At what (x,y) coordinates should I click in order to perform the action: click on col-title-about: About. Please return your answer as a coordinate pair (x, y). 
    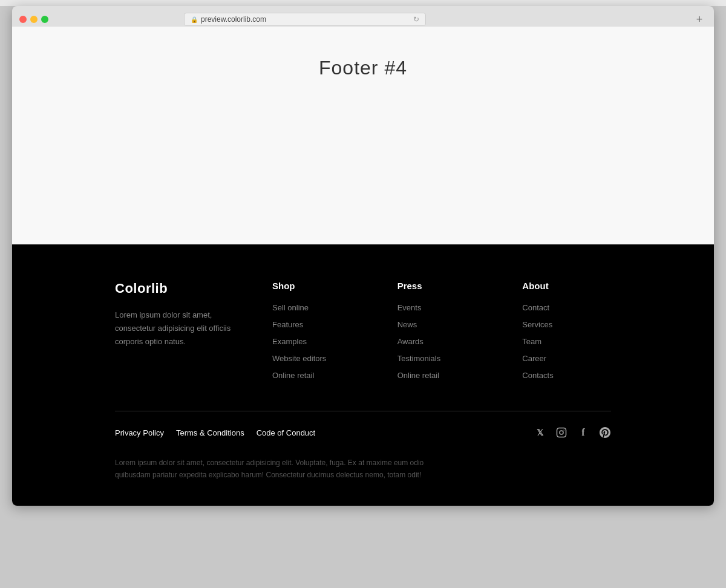
    Looking at the image, I should click on (566, 286).